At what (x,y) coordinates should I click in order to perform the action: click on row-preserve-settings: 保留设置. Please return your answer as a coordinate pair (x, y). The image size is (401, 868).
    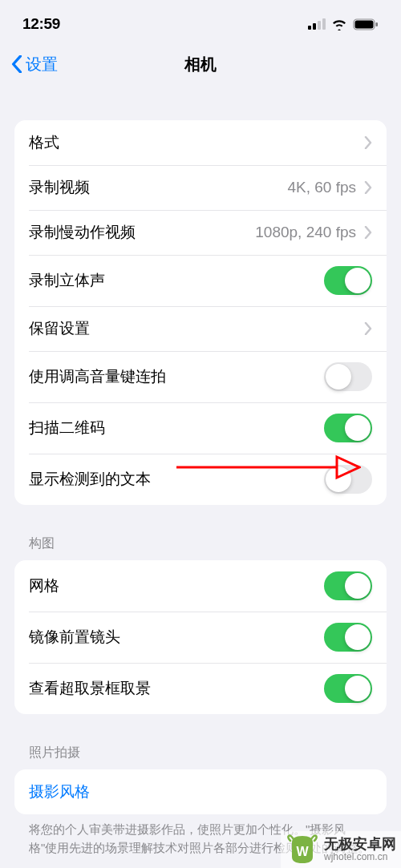
    Looking at the image, I should click on (200, 329).